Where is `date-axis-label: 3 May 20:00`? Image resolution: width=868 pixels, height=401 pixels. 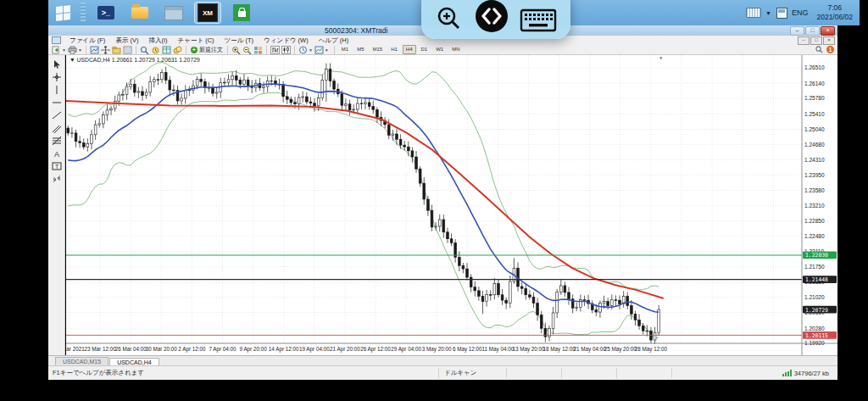
date-axis-label: 3 May 20:00 is located at coordinates (437, 349).